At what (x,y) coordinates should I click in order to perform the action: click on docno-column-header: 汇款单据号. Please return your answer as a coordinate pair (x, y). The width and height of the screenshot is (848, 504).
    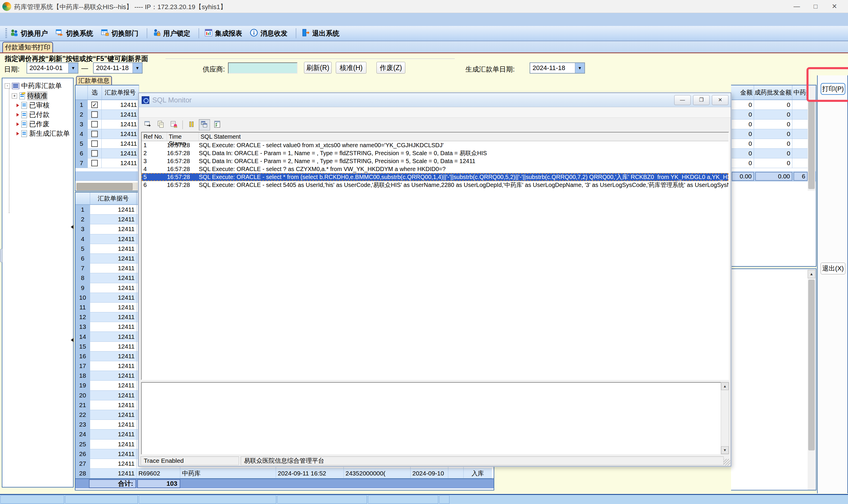
    Looking at the image, I should click on (113, 199).